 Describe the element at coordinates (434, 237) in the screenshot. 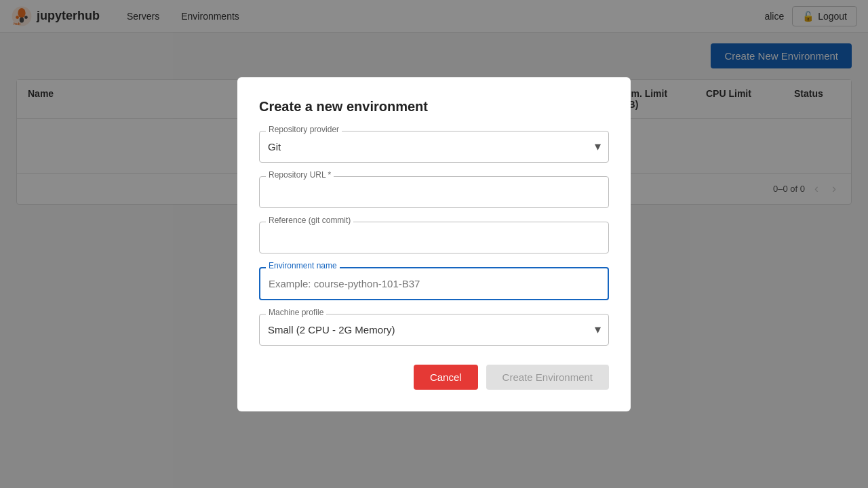

I see `reference-group: Reference (git commit)` at that location.